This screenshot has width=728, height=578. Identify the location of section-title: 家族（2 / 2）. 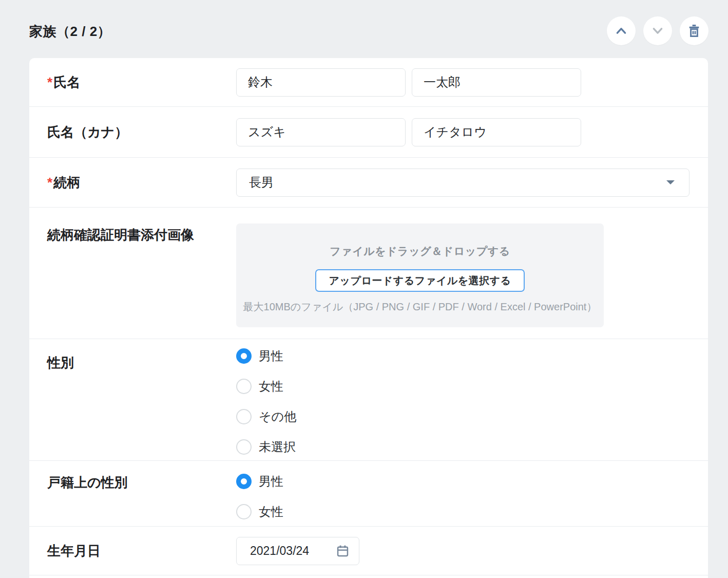
(70, 32).